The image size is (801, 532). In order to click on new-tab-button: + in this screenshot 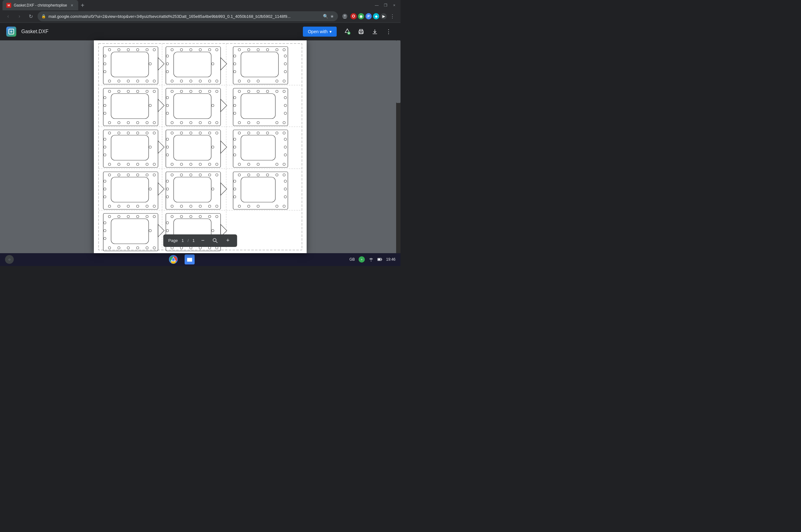, I will do `click(83, 5)`.